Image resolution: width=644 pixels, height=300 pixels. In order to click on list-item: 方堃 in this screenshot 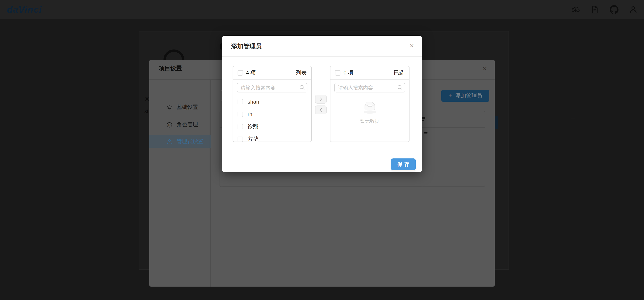, I will do `click(272, 138)`.